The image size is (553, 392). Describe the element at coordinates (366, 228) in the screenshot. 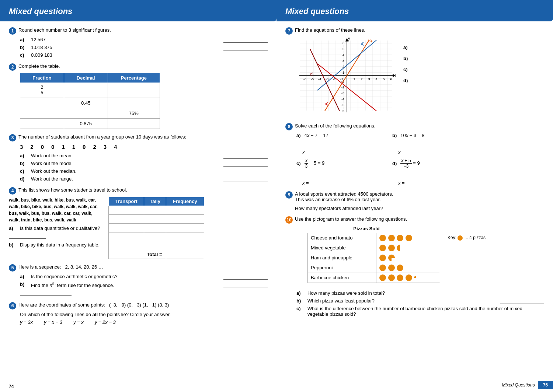

I see `q10-table-title: Pizzas Sold` at that location.